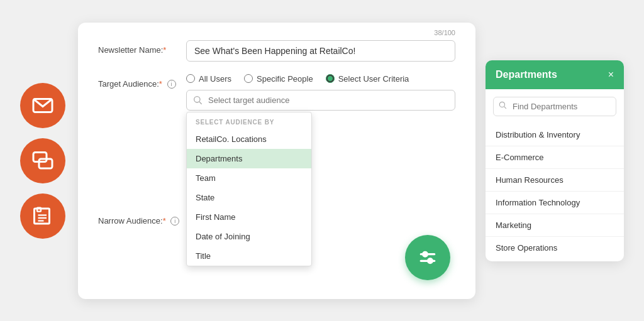 Image resolution: width=644 pixels, height=321 pixels. What do you see at coordinates (209, 79) in the screenshot?
I see `radio-all-users: All Users` at bounding box center [209, 79].